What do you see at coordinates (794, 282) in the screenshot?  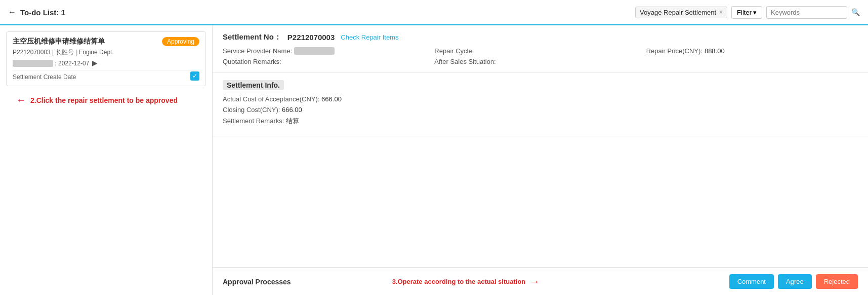 I see `bottom-buttons: Comment Agree Rejected` at bounding box center [794, 282].